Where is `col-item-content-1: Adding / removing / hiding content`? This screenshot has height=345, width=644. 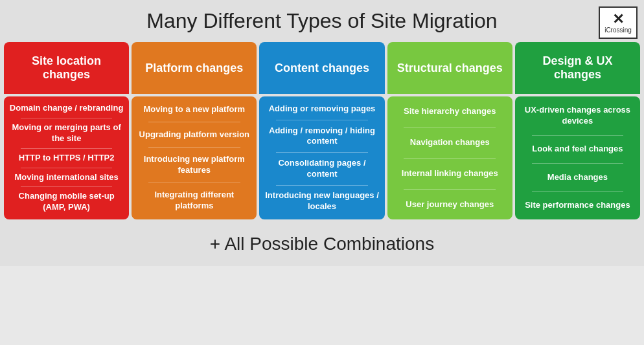 col-item-content-1: Adding / removing / hiding content is located at coordinates (321, 137).